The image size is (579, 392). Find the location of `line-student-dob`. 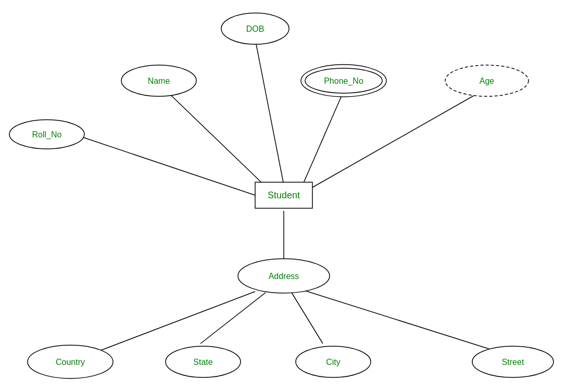

line-student-dob is located at coordinates (270, 112).